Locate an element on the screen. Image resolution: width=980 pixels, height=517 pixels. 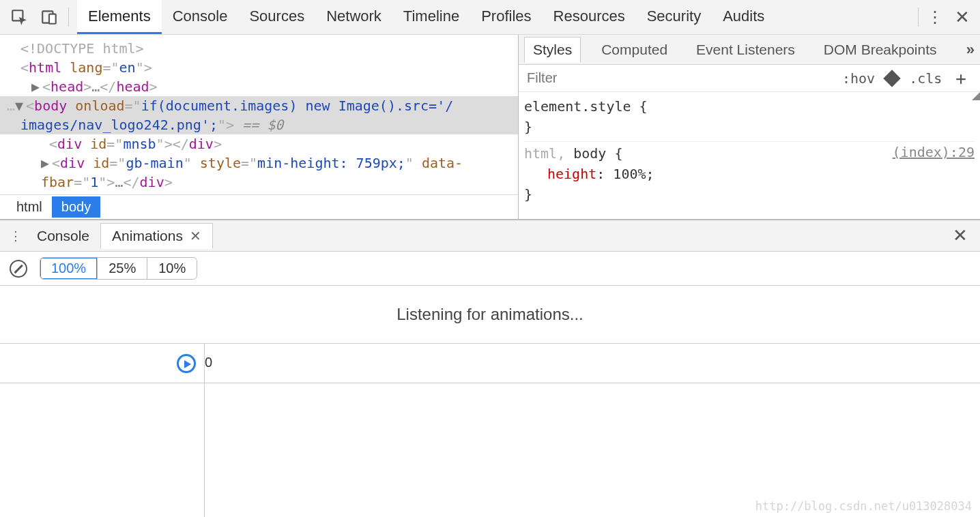
close-tab-icon: ✕ is located at coordinates (195, 236).